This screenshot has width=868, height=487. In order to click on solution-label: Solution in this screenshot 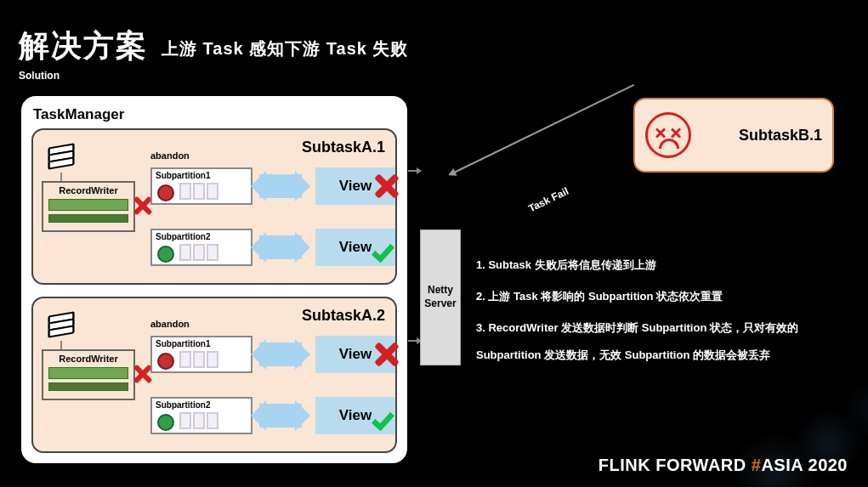, I will do `click(39, 76)`.